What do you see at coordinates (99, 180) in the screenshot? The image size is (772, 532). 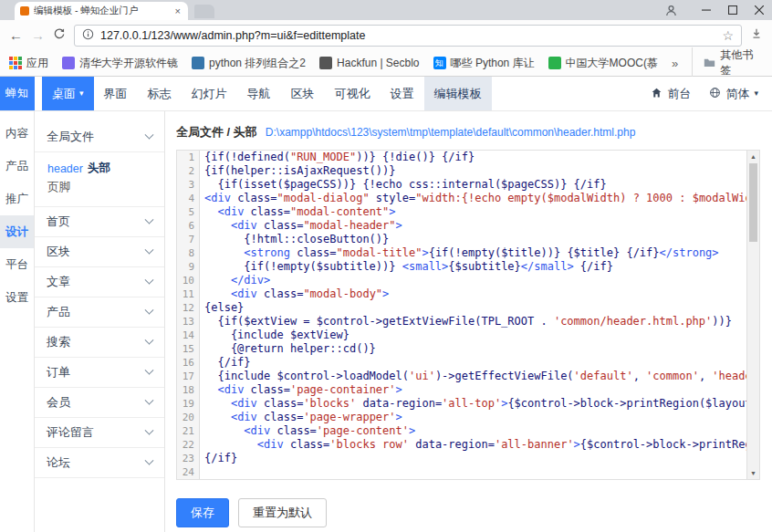 I see `sidebar-section-children: header头部页脚` at bounding box center [99, 180].